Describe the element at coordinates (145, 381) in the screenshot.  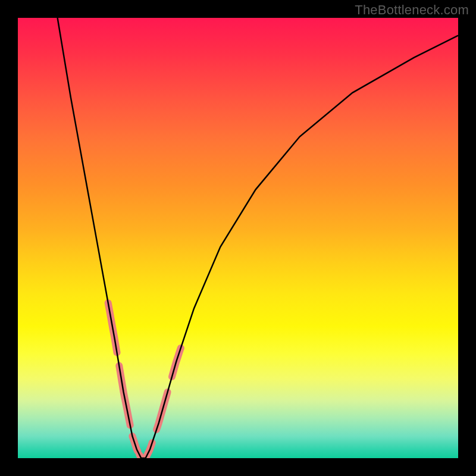
I see `highlight-segments` at that location.